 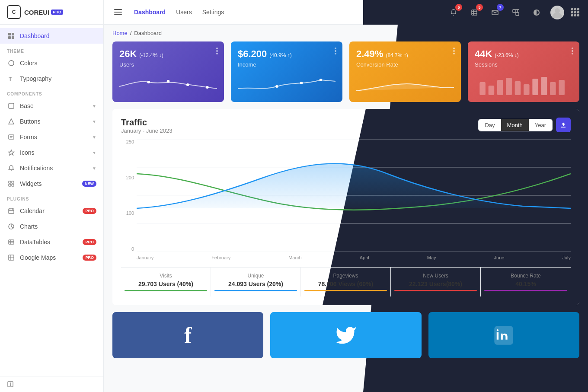 I want to click on stat-card-income: $6.200 (40.9% ↑) Income, so click(x=287, y=72).